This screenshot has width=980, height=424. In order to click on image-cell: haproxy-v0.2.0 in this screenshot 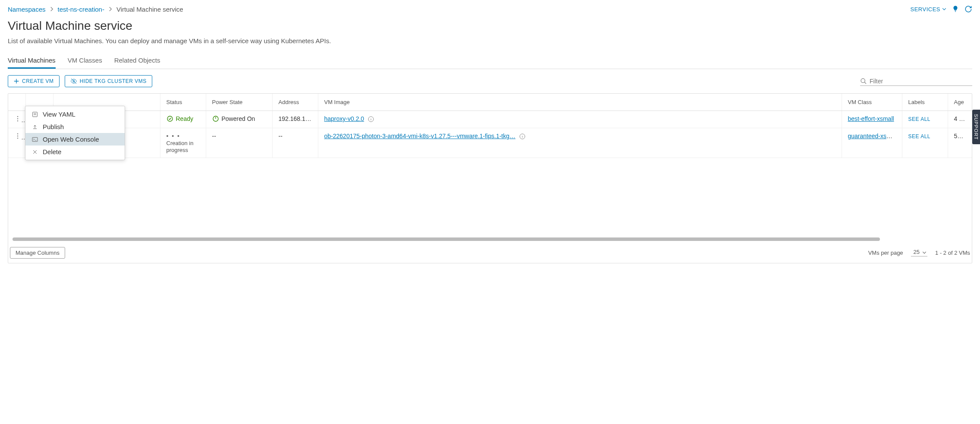, I will do `click(580, 120)`.